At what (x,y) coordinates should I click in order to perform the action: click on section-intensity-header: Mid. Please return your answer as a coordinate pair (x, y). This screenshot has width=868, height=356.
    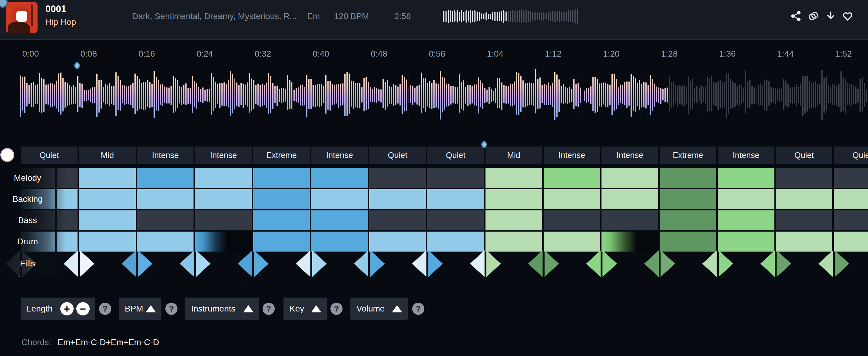
    Looking at the image, I should click on (107, 155).